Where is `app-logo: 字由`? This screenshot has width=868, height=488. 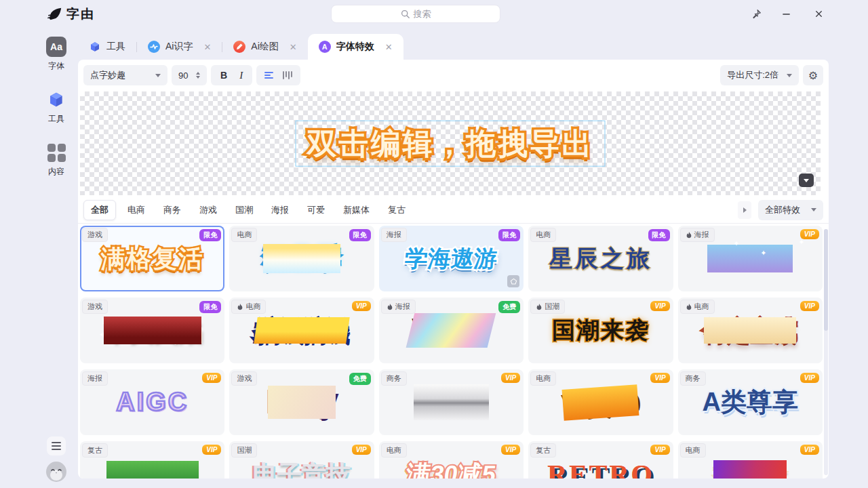
app-logo: 字由 is located at coordinates (71, 14).